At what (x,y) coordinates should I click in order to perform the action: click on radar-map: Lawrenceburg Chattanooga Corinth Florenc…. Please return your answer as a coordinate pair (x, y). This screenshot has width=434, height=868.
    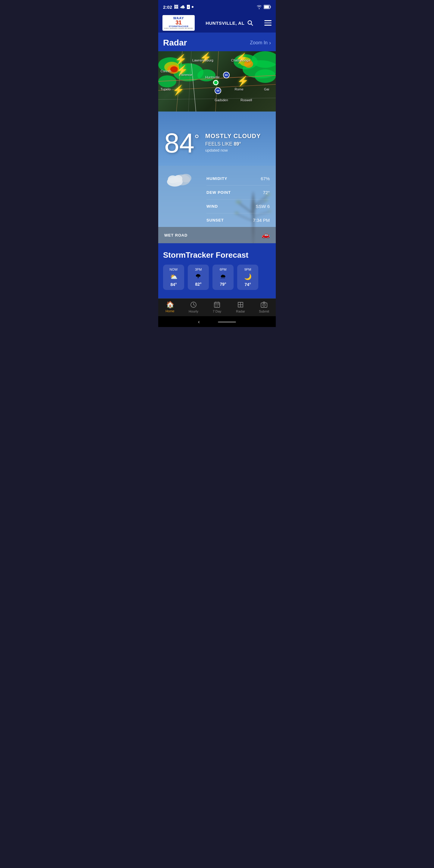
    Looking at the image, I should click on (217, 82).